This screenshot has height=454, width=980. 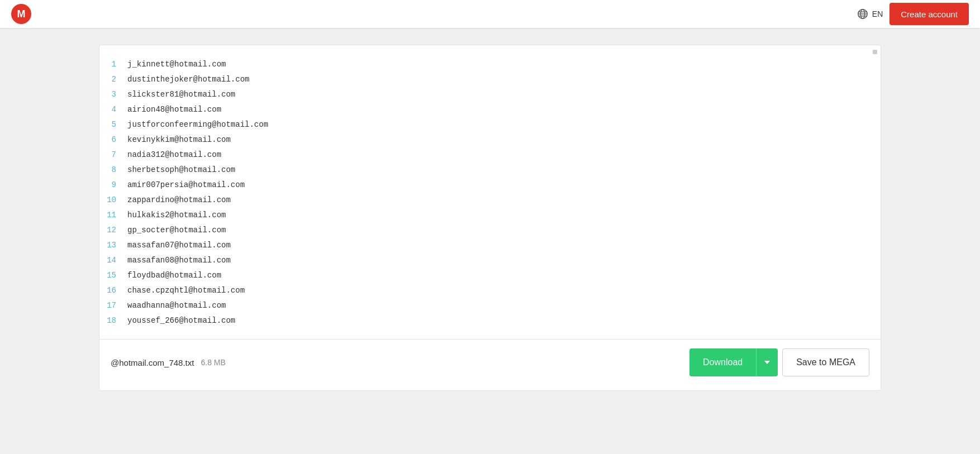 What do you see at coordinates (490, 362) in the screenshot?
I see `bottom-bar: @hotmail.com_748.txt 6.8 MB Download Sav…` at bounding box center [490, 362].